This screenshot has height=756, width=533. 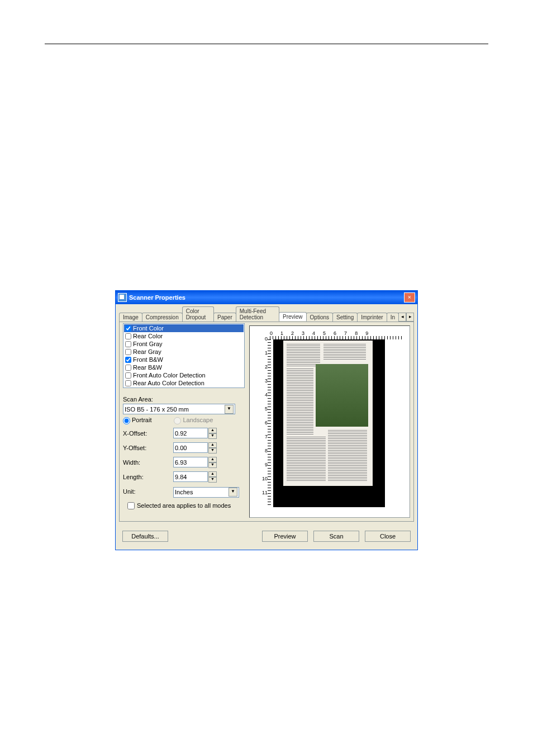 What do you see at coordinates (184, 422) in the screenshot?
I see `left-column: Front Color Rear Color Front Gray Rear G…` at bounding box center [184, 422].